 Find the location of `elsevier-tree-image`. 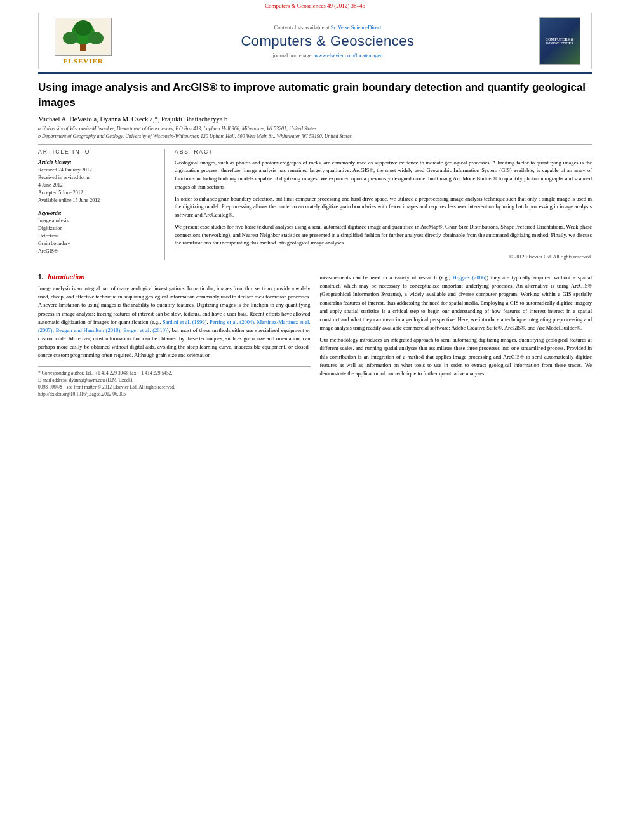

elsevier-tree-image is located at coordinates (83, 37).